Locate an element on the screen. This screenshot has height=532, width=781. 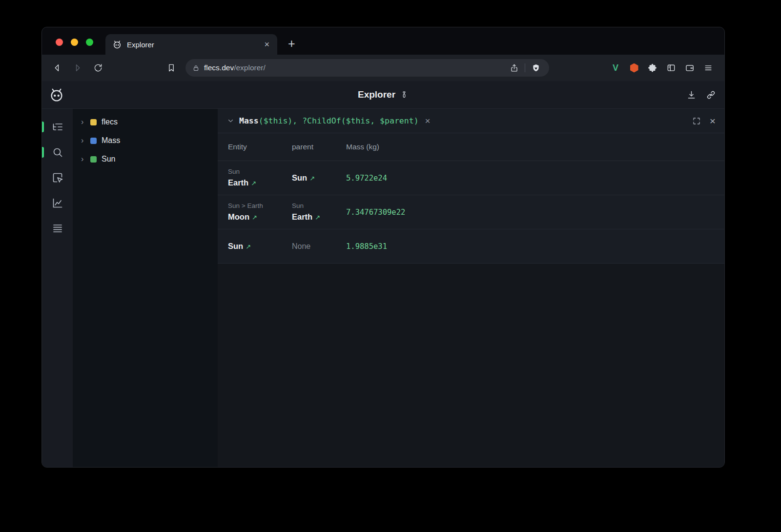
browser-tab-explorer: Explorer × is located at coordinates (191, 44).